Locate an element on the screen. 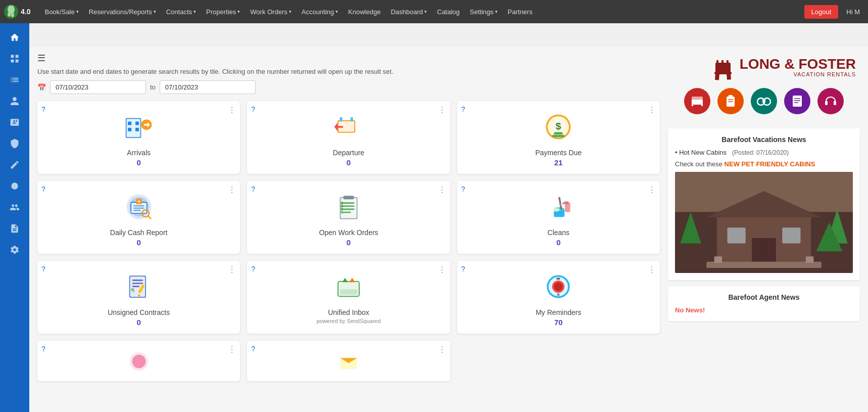 Image resolution: width=868 pixels, height=412 pixels. hamburger-menu: ☰ is located at coordinates (349, 58).